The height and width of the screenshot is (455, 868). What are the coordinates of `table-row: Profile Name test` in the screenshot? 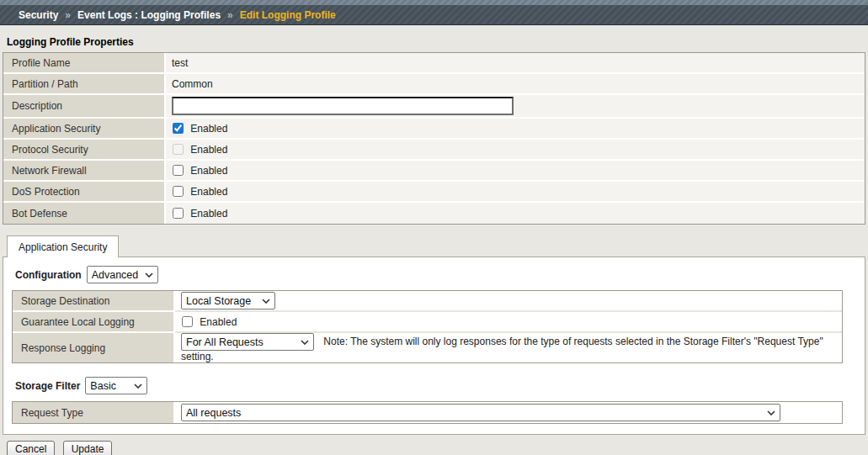 It's located at (434, 64).